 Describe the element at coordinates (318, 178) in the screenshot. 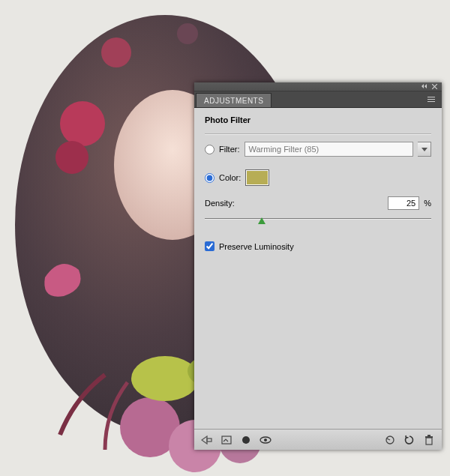

I see `color-row: Color:` at that location.